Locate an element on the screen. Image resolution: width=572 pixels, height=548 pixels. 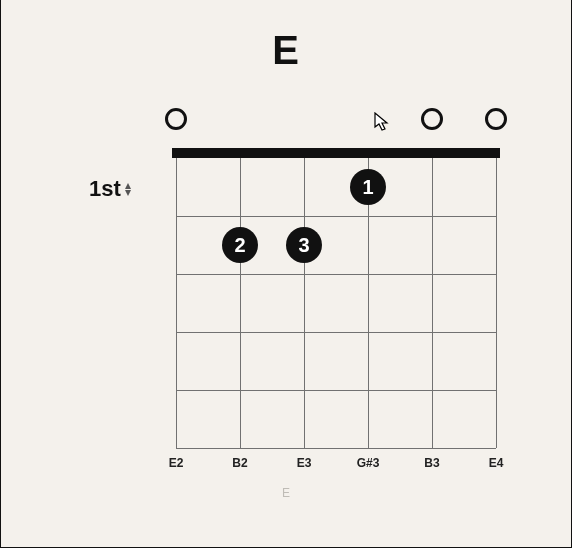
nut is located at coordinates (336, 153).